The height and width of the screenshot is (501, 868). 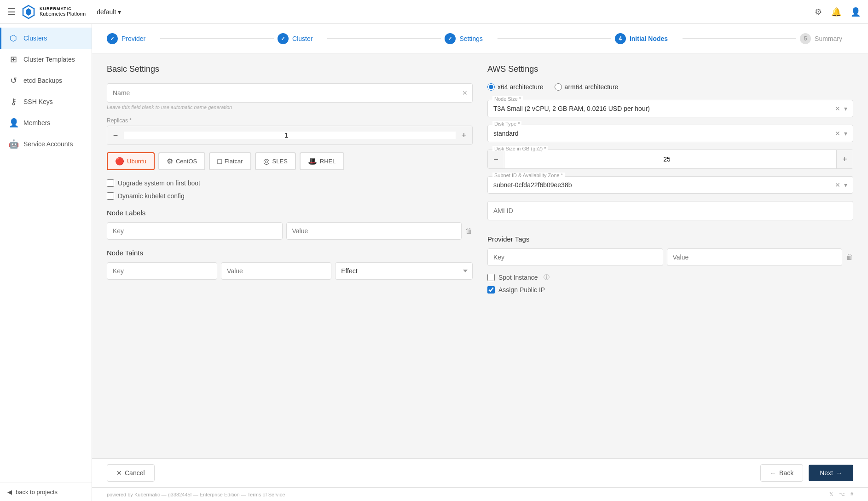 I want to click on subnet-clear-icon: ✕, so click(x=838, y=185).